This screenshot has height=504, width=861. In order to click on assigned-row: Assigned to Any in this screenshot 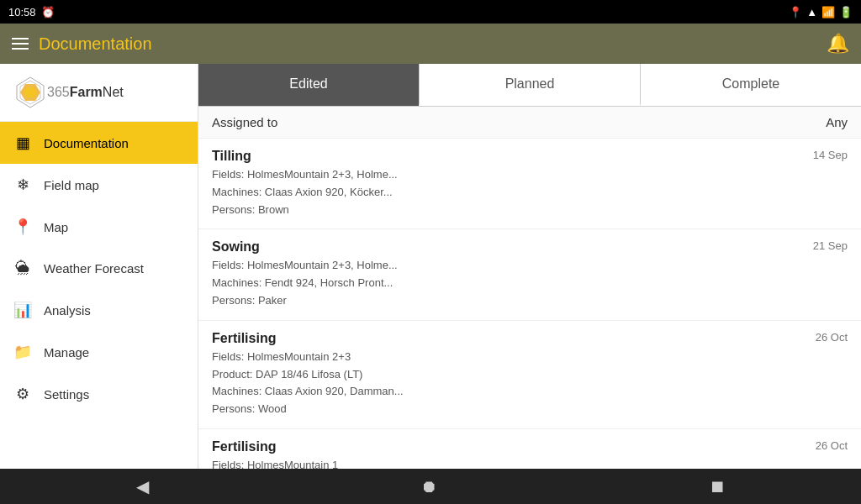, I will do `click(530, 123)`.